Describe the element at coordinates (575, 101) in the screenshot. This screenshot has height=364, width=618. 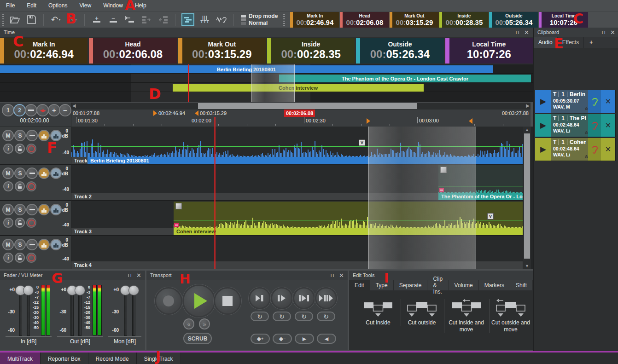
I see `clipboard-item-berlin: ▶ T1Berlin 00:05:30.07 WAV, M » ✕` at that location.